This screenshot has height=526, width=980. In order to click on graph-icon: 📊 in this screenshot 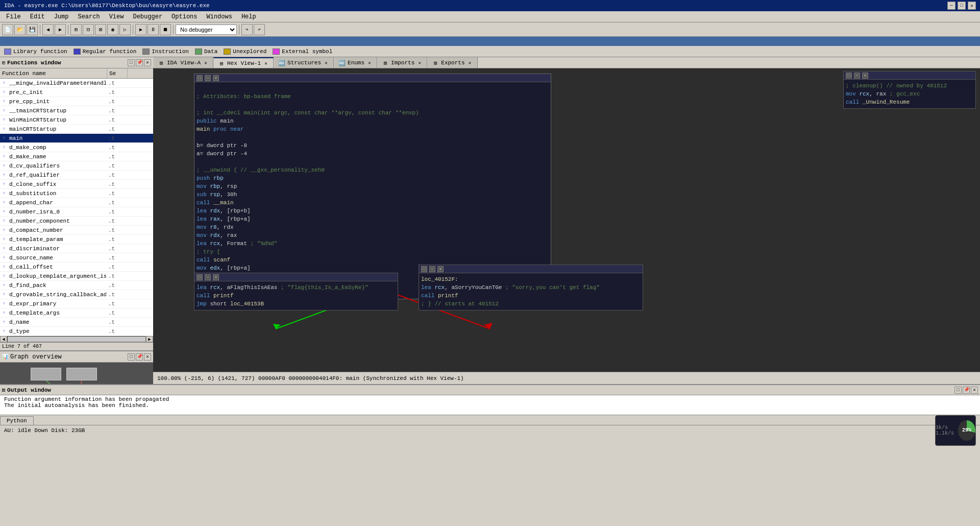, I will do `click(5, 357)`.